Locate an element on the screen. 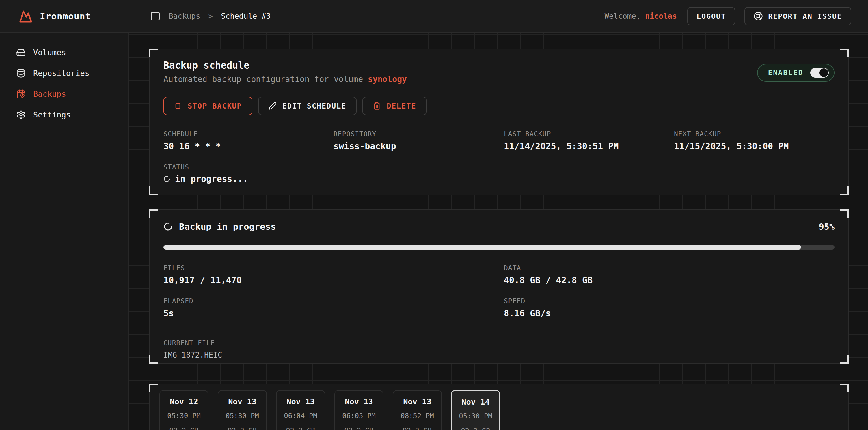 The image size is (868, 430). status-value: in progress... is located at coordinates (212, 179).